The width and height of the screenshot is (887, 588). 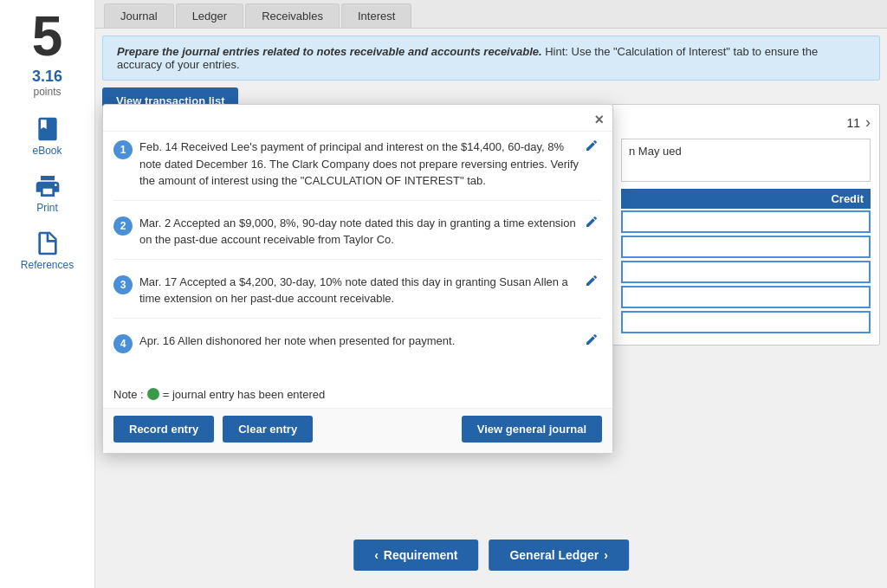 I want to click on note-label: Note :, so click(x=128, y=395).